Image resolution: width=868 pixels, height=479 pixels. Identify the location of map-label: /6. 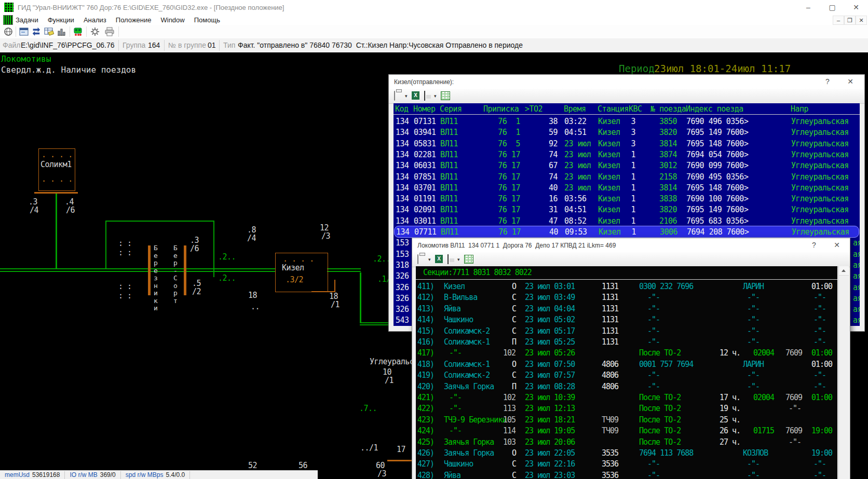
(71, 210).